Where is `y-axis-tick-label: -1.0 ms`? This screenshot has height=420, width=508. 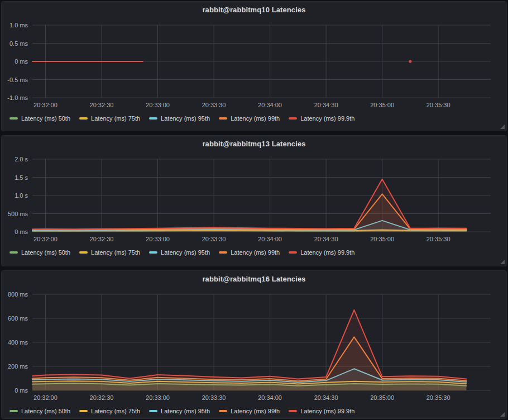
y-axis-tick-label: -1.0 ms is located at coordinates (18, 98).